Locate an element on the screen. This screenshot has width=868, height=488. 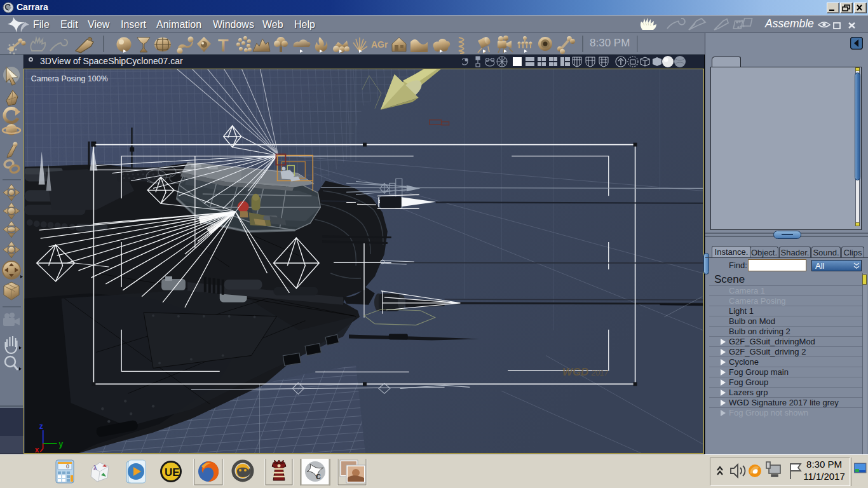
svg-text: Camera Posing 100% is located at coordinates (70, 79).